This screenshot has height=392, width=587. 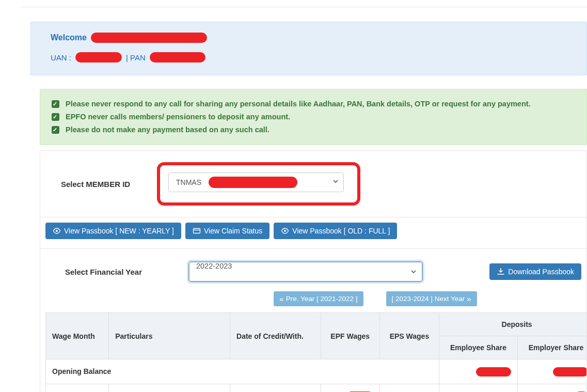 I want to click on notice-text: Please never respond to any call for sha…, so click(x=298, y=104).